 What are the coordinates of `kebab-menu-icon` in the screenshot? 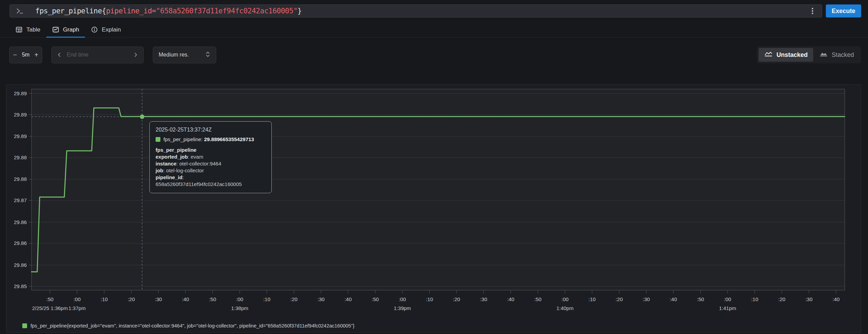 It's located at (812, 11).